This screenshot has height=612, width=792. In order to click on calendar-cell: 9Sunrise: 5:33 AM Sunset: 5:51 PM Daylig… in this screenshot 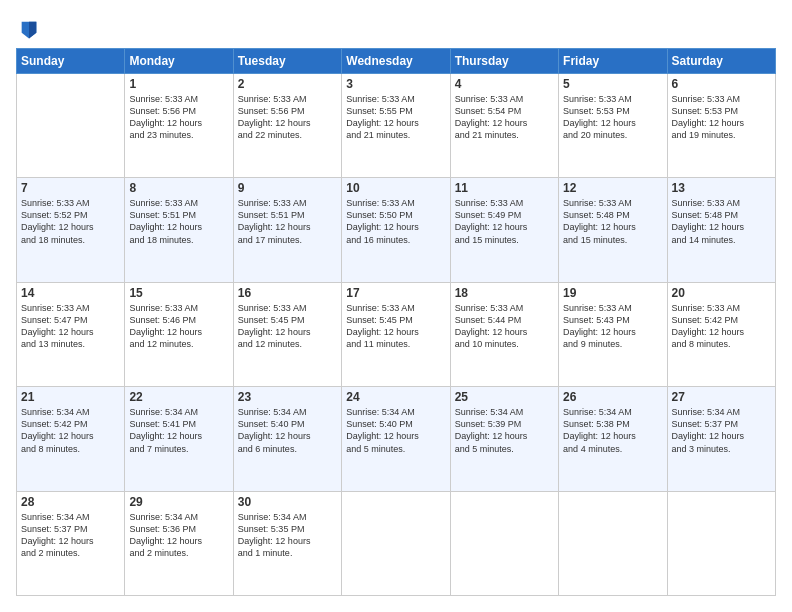, I will do `click(287, 230)`.